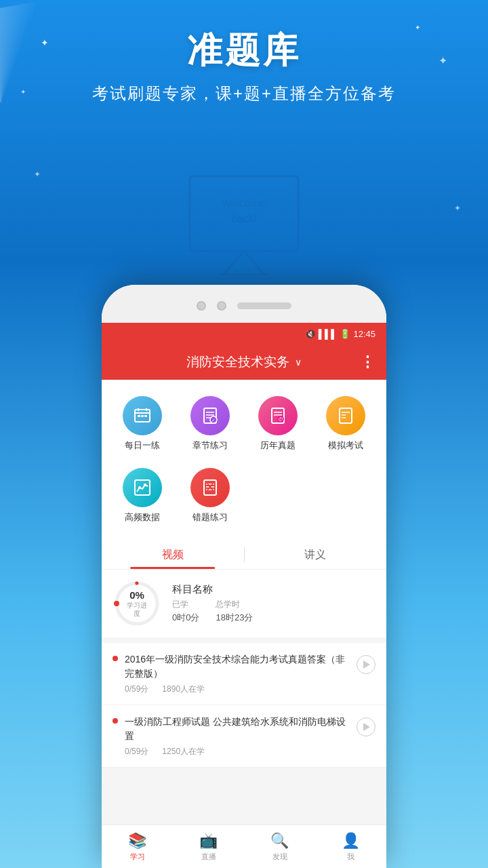  I want to click on tab-video: 视频, so click(173, 555).